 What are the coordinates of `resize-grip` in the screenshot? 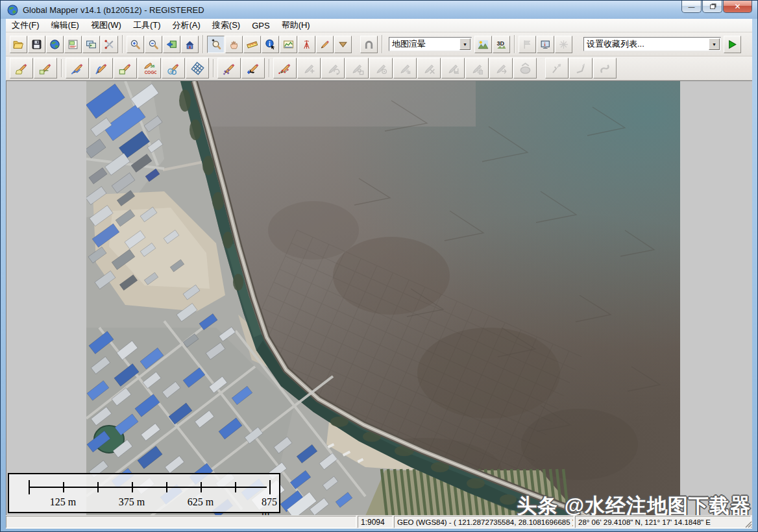 It's located at (748, 524).